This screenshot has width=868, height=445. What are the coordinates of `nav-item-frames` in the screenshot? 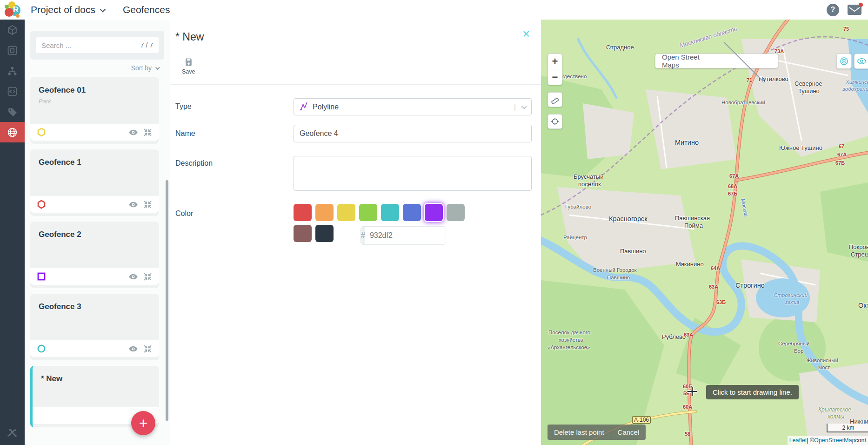 It's located at (12, 50).